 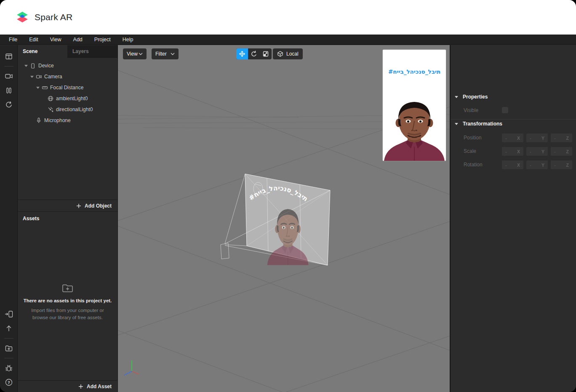 I want to click on simulator-preview: #חייב_להיכנס_לבית, so click(x=414, y=105).